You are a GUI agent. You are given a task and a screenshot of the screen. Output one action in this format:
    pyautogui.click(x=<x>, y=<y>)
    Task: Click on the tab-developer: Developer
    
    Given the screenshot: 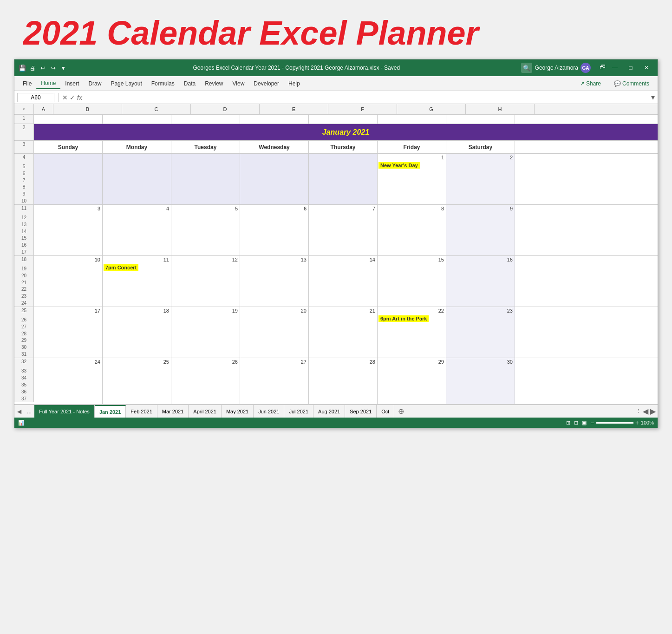 What is the action you would take?
    pyautogui.click(x=267, y=84)
    